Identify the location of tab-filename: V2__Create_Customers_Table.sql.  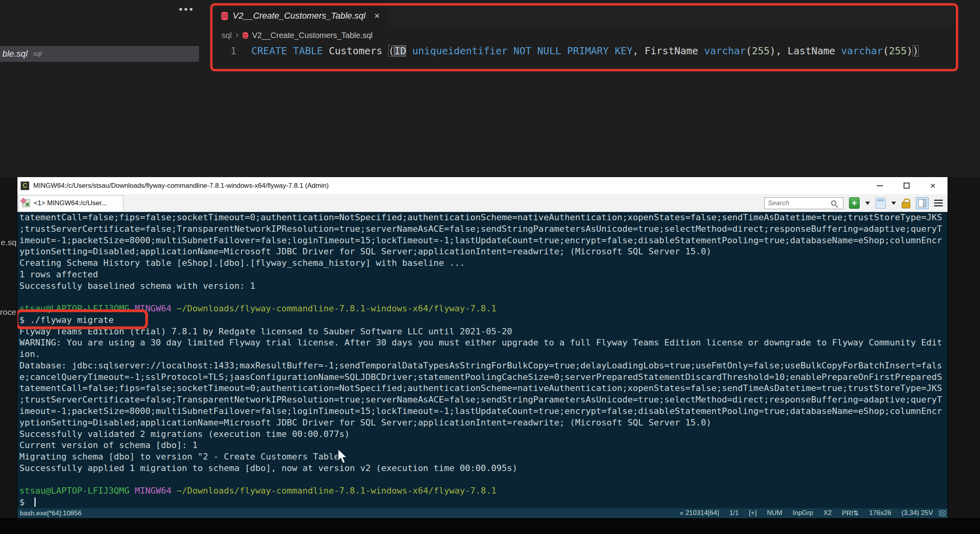
(299, 16).